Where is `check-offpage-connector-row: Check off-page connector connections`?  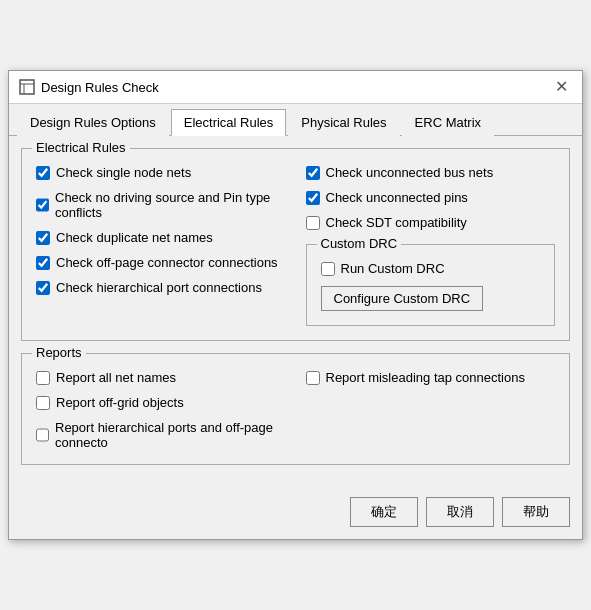
check-offpage-connector-row: Check off-page connector connections is located at coordinates (161, 262).